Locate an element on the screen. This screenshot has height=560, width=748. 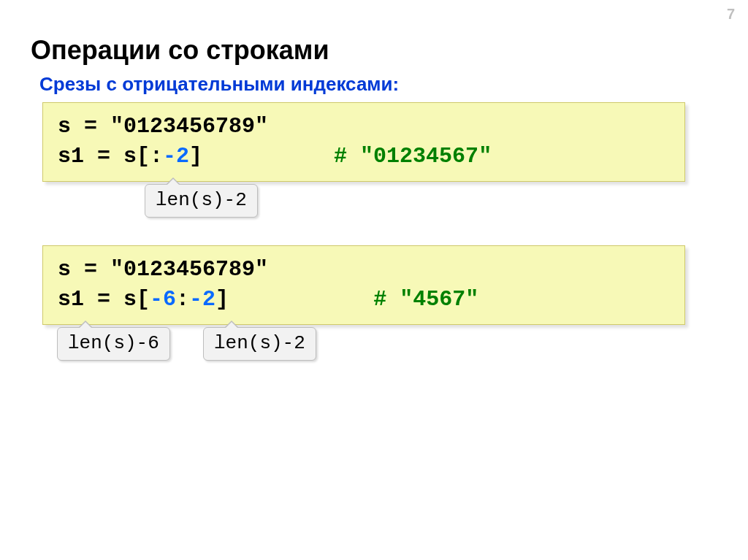
code-line: s1 = s[:-2] # "01234567" is located at coordinates (364, 156).